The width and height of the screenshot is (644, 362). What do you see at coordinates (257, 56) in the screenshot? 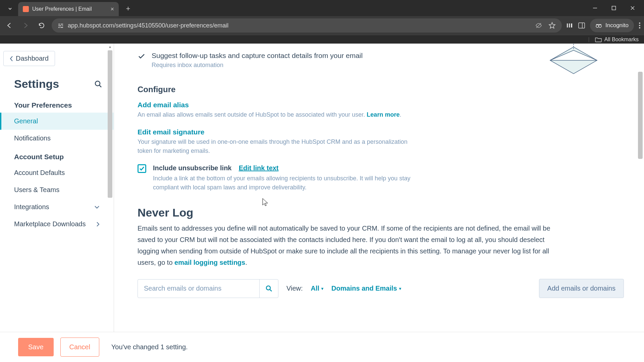
I see `feature-text: Suggest follow-up tasks and capture cont…` at bounding box center [257, 56].